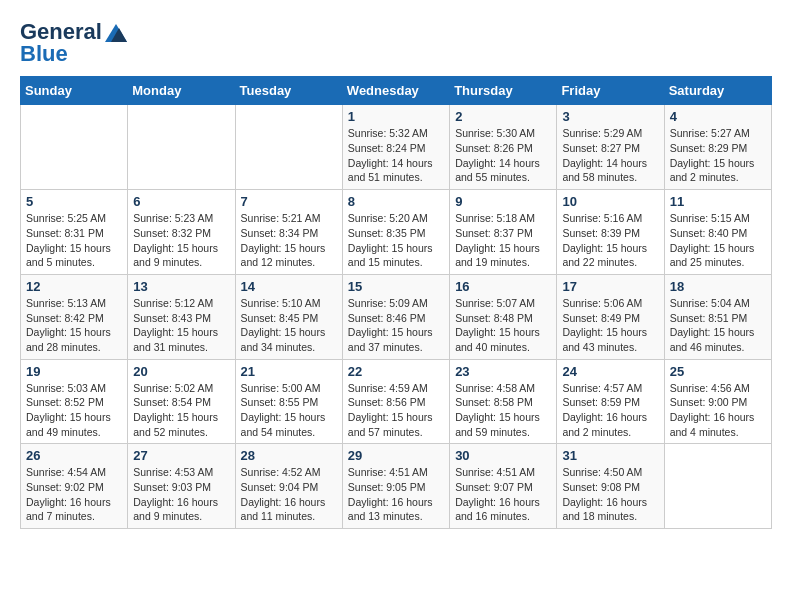 The image size is (792, 612). I want to click on day-number: 15, so click(396, 286).